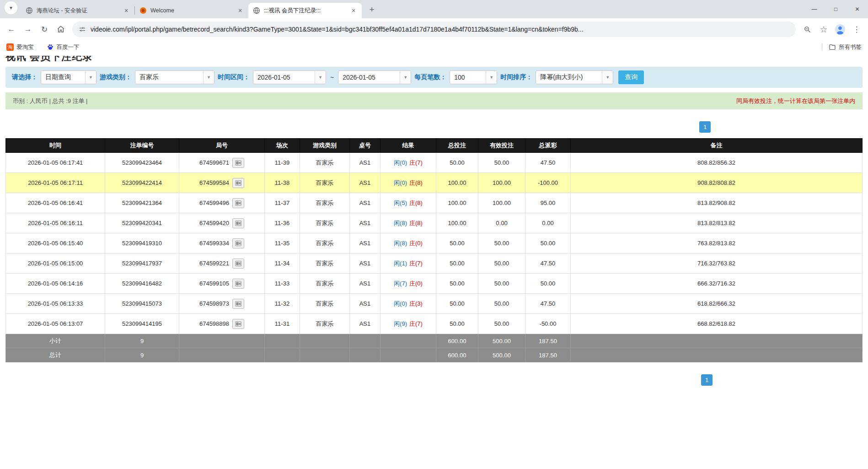  I want to click on bookmark-taobao: 淘 爱淘宝, so click(20, 48).